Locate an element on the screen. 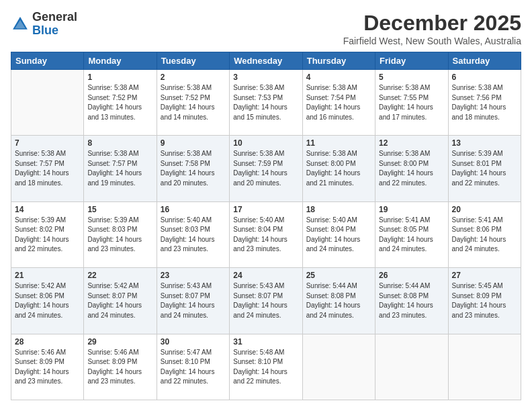 This screenshot has height=411, width=532. calendar-cell: 19Sunrise: 5:41 AMSunset: 8:05 PMDayligh… is located at coordinates (412, 234).